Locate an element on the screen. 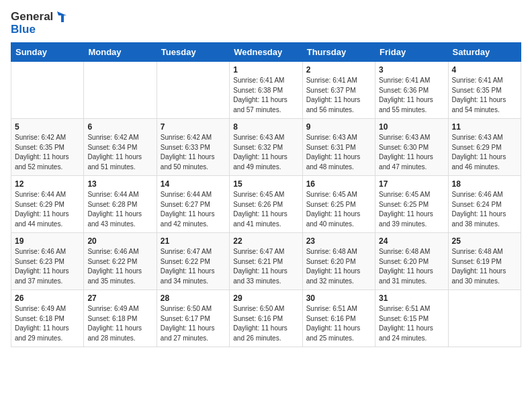 This screenshot has height=411, width=532. day-info: Sunrise: 6:42 AM Sunset: 6:34 PM Dayligh… is located at coordinates (120, 152).